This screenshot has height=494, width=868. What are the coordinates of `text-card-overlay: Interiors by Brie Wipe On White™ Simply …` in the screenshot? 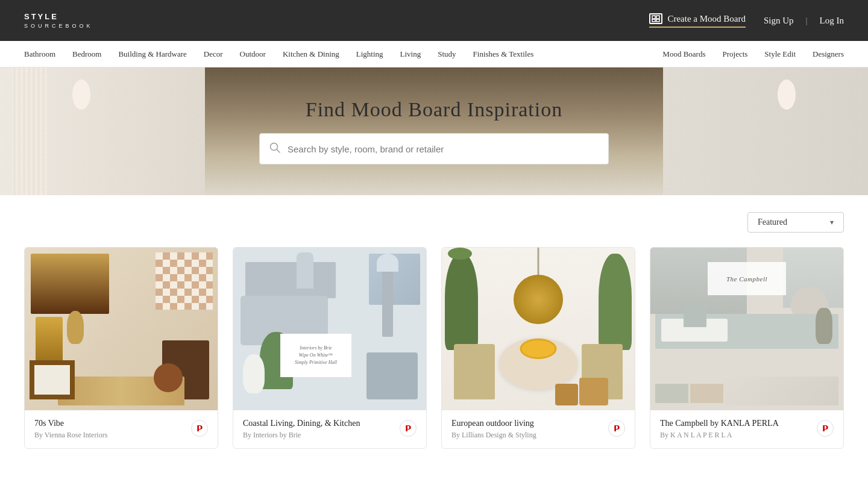 It's located at (316, 355).